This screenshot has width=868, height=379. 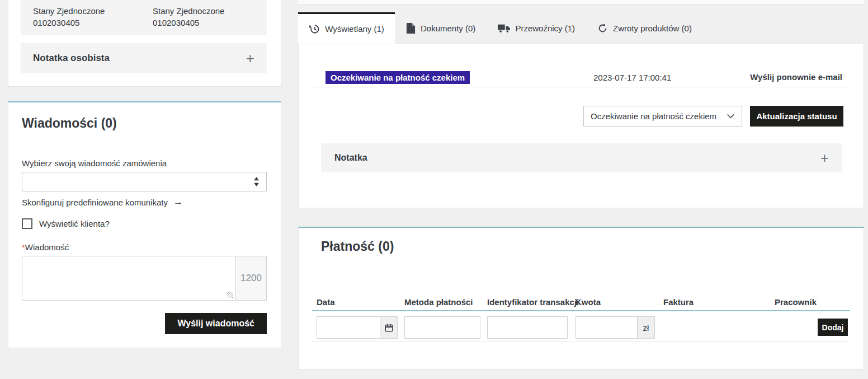 What do you see at coordinates (188, 18) in the screenshot?
I see `invoice-address: Stany Zjednoczone 0102030405` at bounding box center [188, 18].